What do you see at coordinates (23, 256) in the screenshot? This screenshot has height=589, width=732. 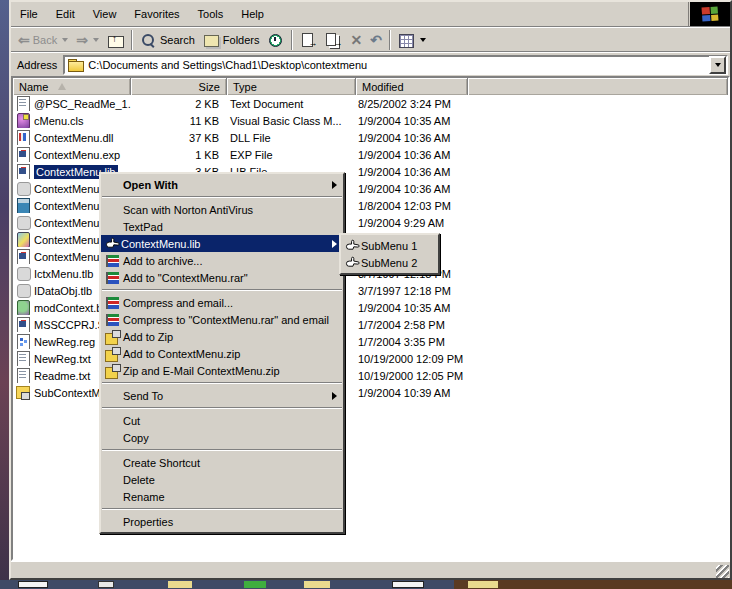 I see `vb-workspace-icon` at bounding box center [23, 256].